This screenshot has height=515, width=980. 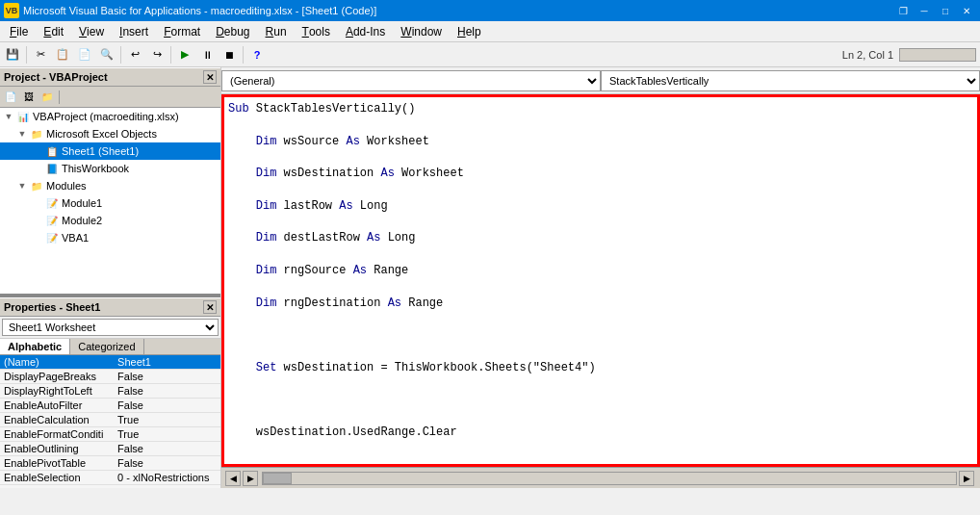 I want to click on menu-item-file: File, so click(x=19, y=31).